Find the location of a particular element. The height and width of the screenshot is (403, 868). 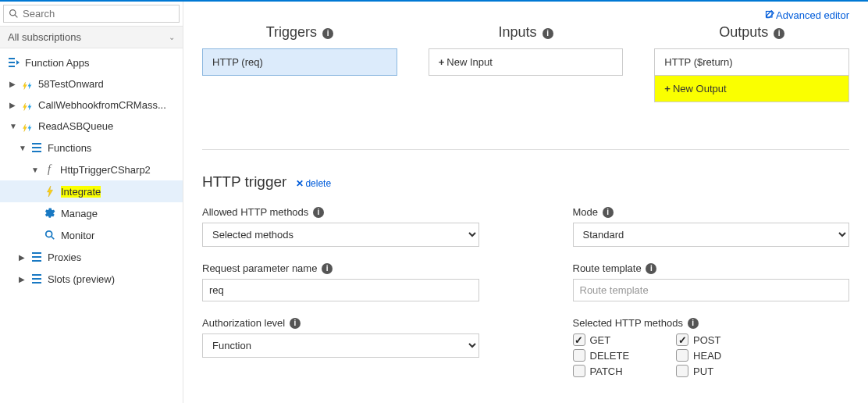

search-box is located at coordinates (91, 14).